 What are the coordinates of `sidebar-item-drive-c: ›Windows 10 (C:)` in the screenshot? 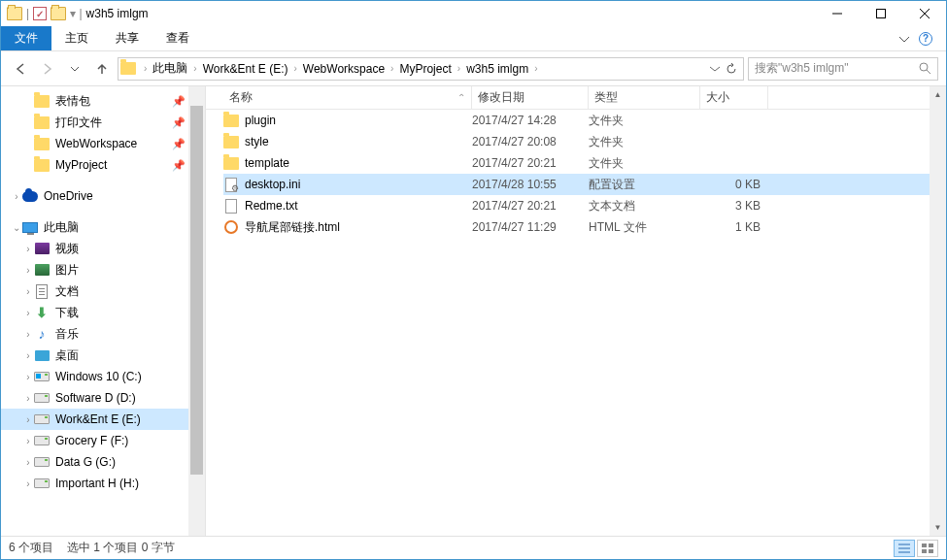 It's located at (103, 377).